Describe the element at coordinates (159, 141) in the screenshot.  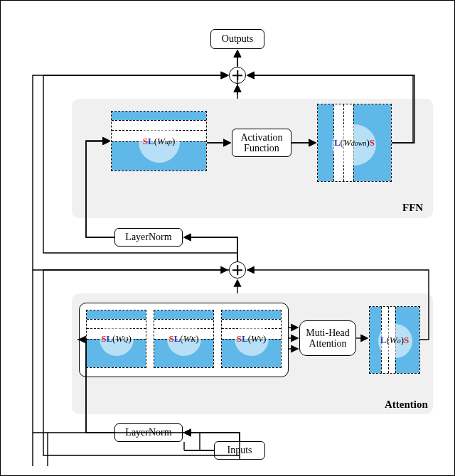
I see `w-up-matrix: SL(Wup)` at that location.